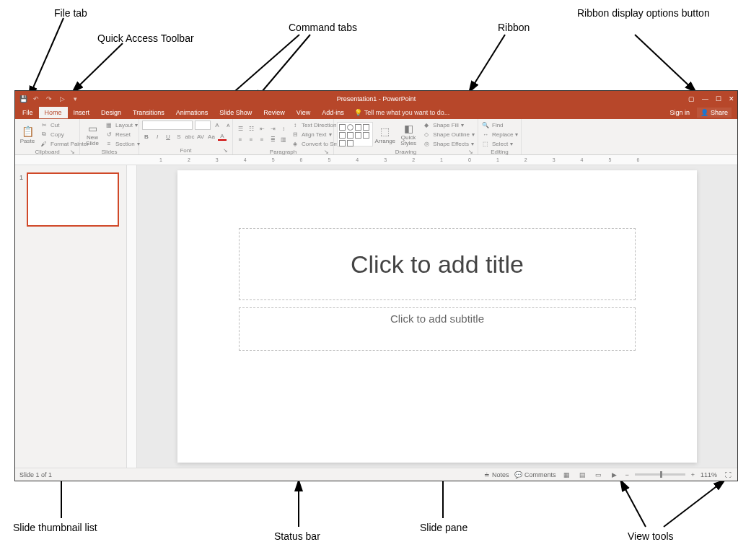 Image resolution: width=751 pixels, height=560 pixels. Describe the element at coordinates (123, 134) in the screenshot. I see `reset-button: ↺Reset` at that location.